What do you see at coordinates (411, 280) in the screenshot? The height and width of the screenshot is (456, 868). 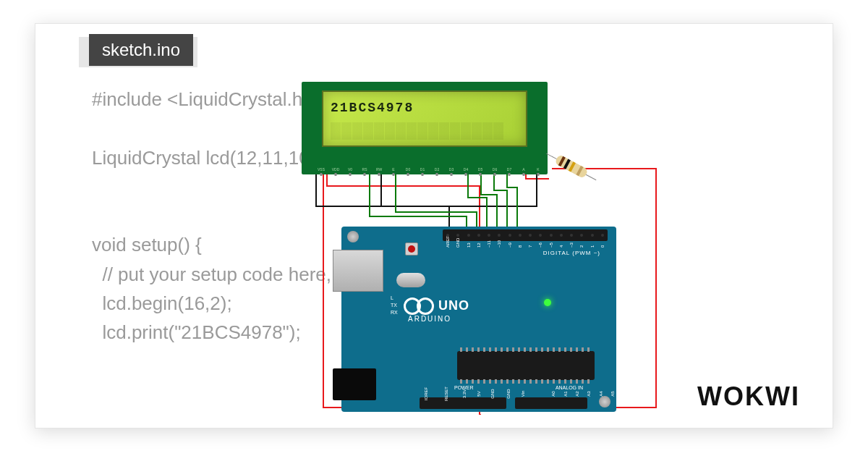 I see `crystal-oscillator` at bounding box center [411, 280].